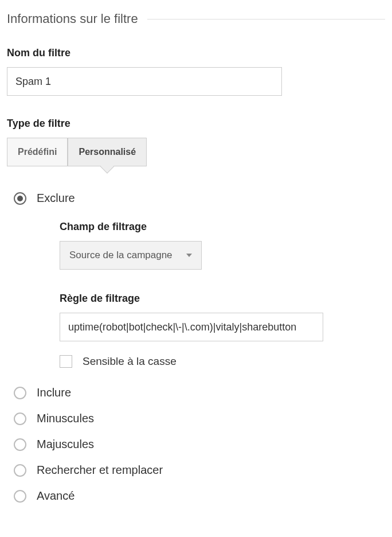  I want to click on filter-field-label: Champ de filtrage, so click(222, 227).